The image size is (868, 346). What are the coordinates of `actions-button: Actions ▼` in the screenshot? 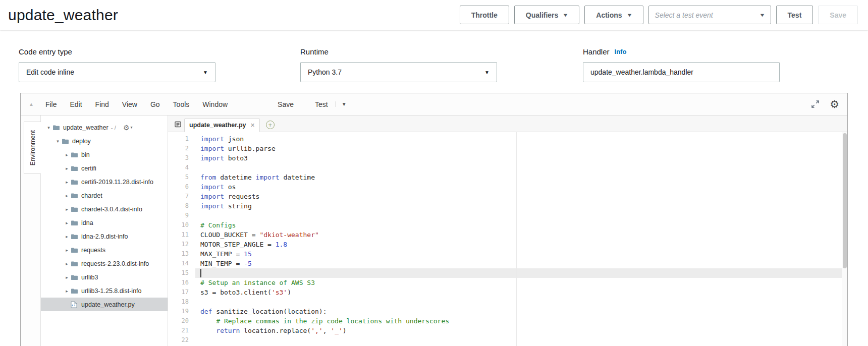 It's located at (614, 15).